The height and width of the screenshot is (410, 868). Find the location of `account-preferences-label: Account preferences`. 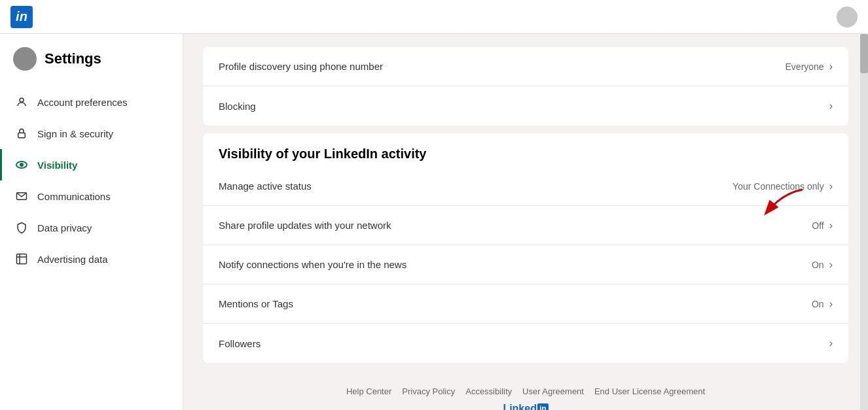

account-preferences-label: Account preferences is located at coordinates (82, 102).